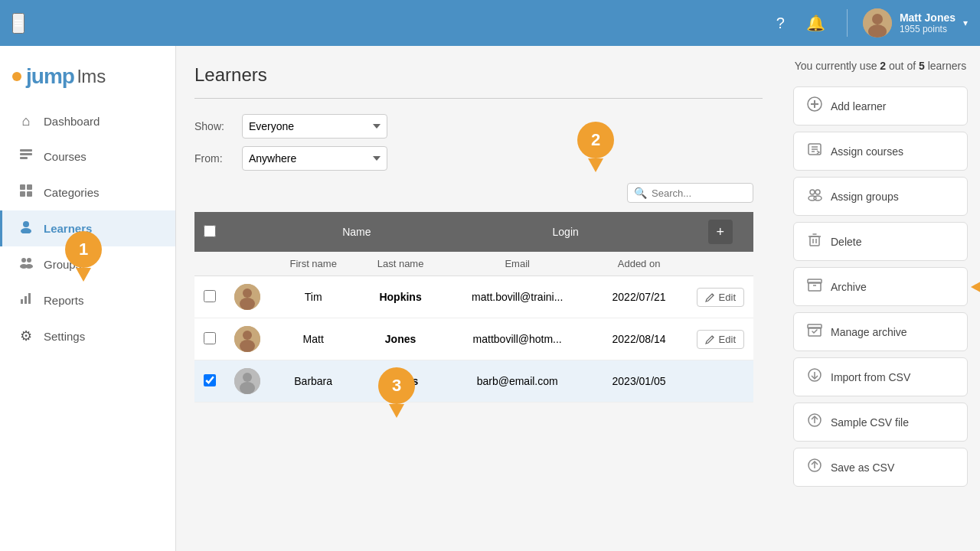  Describe the element at coordinates (87, 265) in the screenshot. I see `sidebar-item-groups: Groups` at that location.